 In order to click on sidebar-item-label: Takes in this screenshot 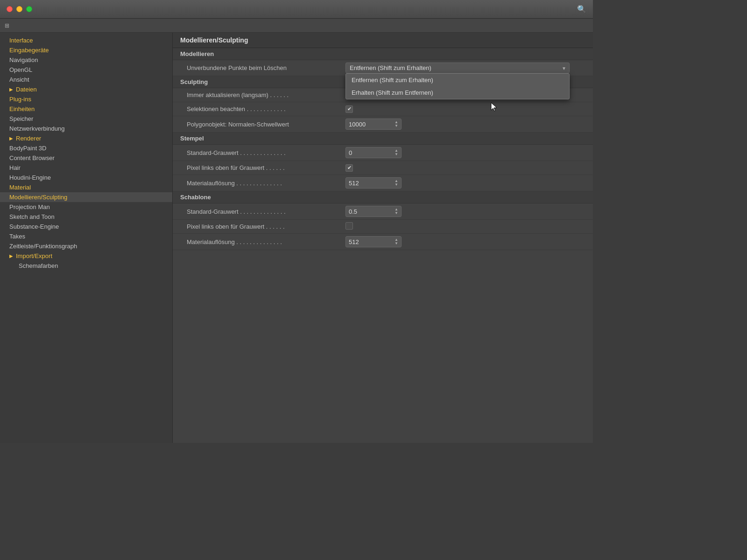, I will do `click(17, 236)`.